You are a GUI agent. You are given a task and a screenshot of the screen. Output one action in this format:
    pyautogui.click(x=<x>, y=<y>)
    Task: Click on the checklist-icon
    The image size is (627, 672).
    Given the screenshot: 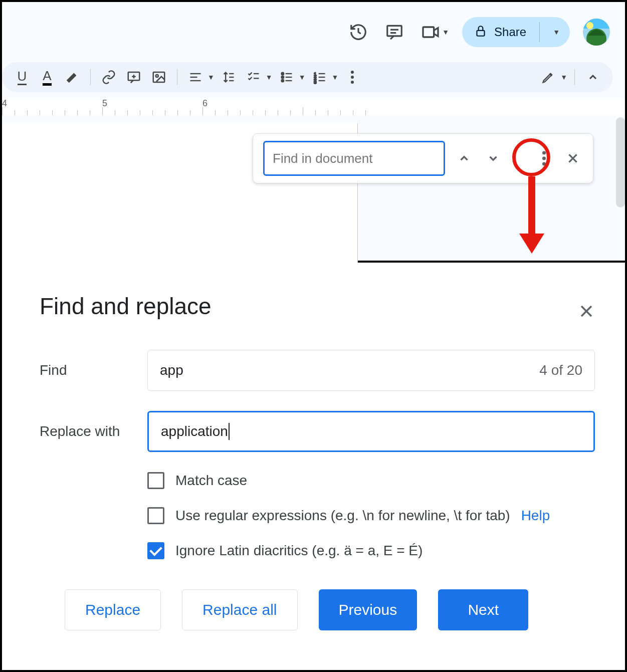 What is the action you would take?
    pyautogui.click(x=254, y=77)
    